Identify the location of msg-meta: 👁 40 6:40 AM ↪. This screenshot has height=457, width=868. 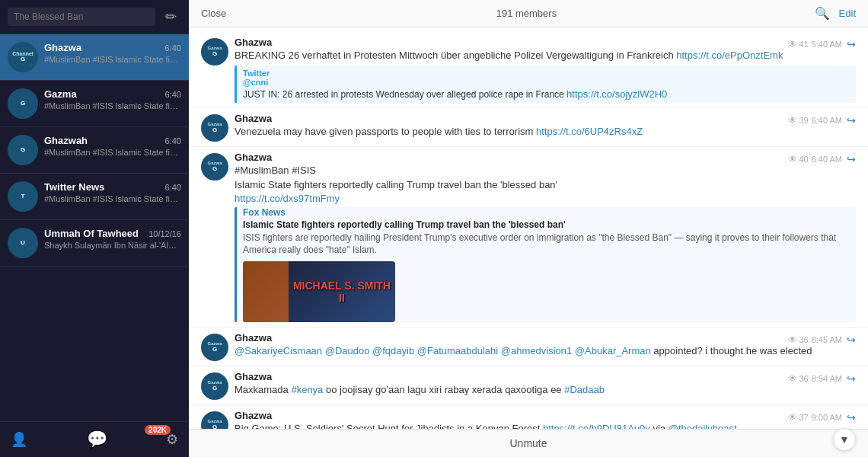
(822, 159).